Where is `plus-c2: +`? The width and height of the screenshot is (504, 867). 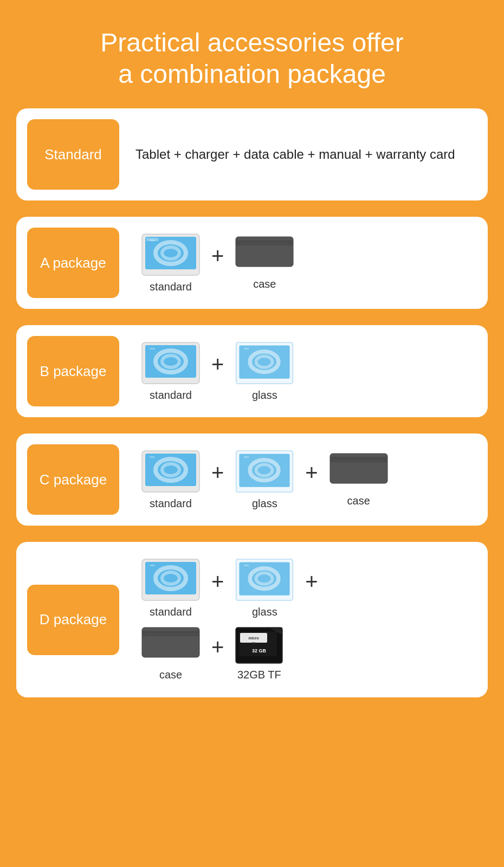
plus-c2: + is located at coordinates (311, 480).